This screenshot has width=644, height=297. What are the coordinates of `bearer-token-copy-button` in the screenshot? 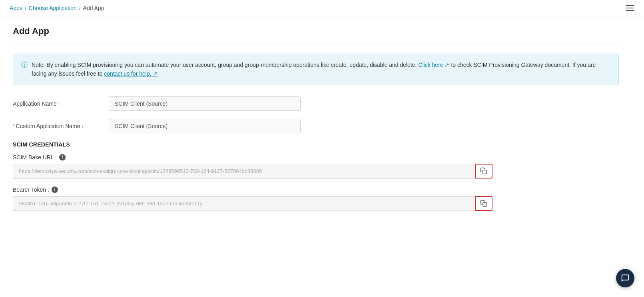 It's located at (484, 203).